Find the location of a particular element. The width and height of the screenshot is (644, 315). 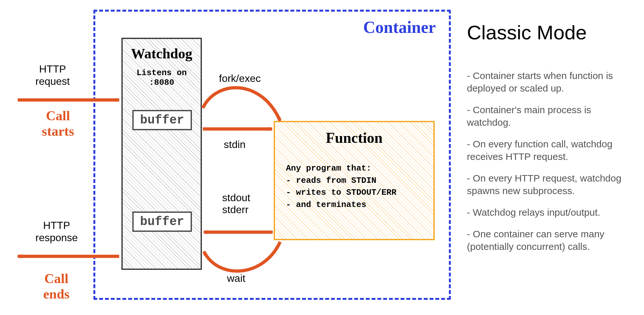

panel-bullet-3: - On every HTTP request, watchdog spawns… is located at coordinates (547, 184).